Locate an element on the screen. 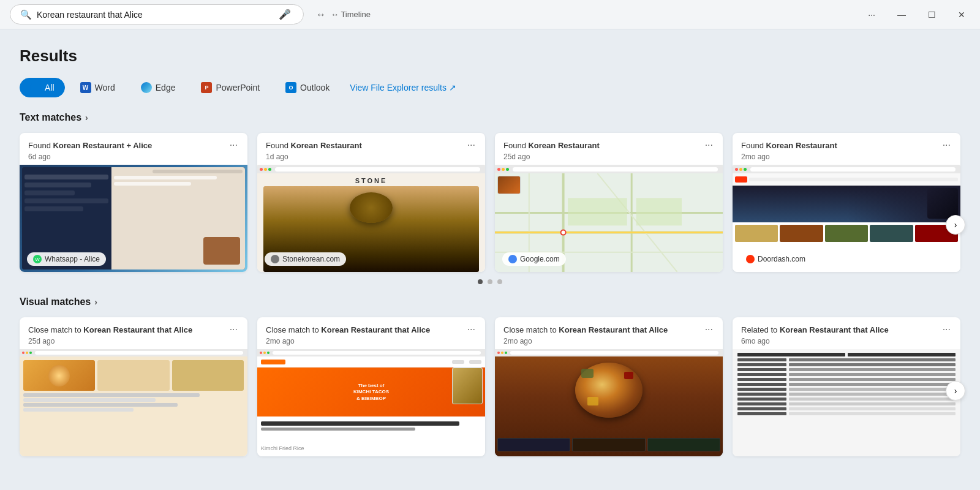 This screenshot has width=980, height=490. search-bar-container: 🔍 🎤 is located at coordinates (157, 15).